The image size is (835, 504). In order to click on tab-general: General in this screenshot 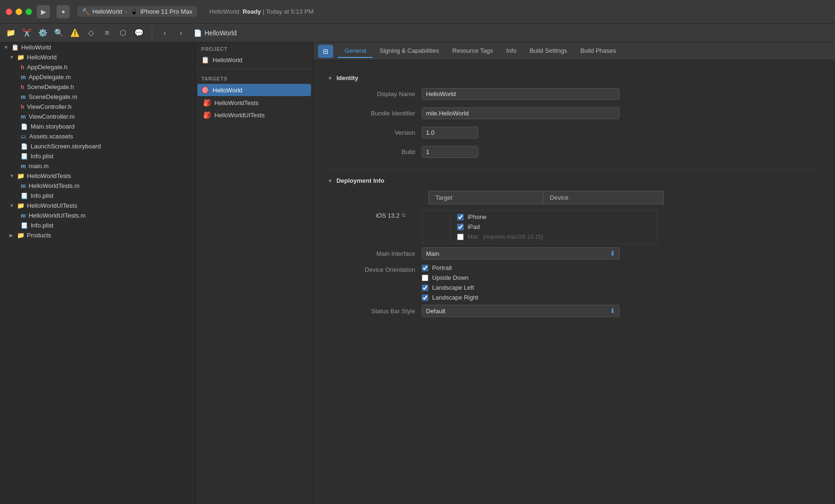, I will do `click(355, 51)`.